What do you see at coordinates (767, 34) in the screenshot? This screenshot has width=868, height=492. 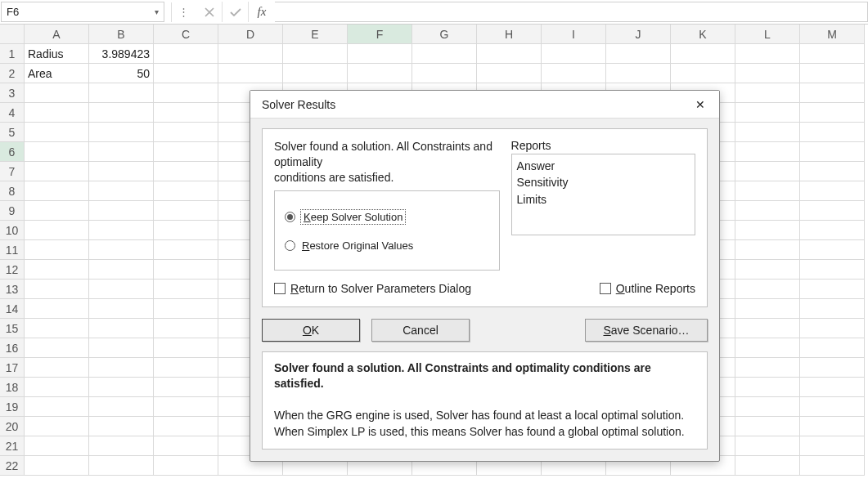 I see `column-header: L` at bounding box center [767, 34].